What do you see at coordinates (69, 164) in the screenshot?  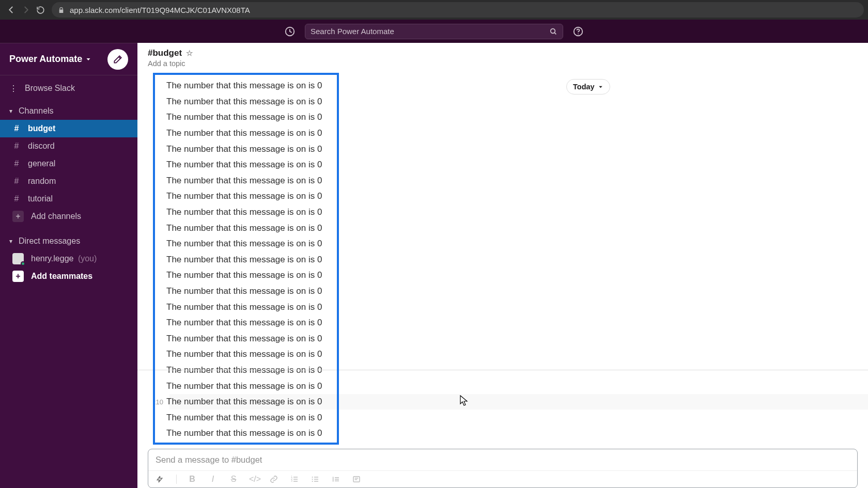 I see `sidebar-channel-general: #general` at bounding box center [69, 164].